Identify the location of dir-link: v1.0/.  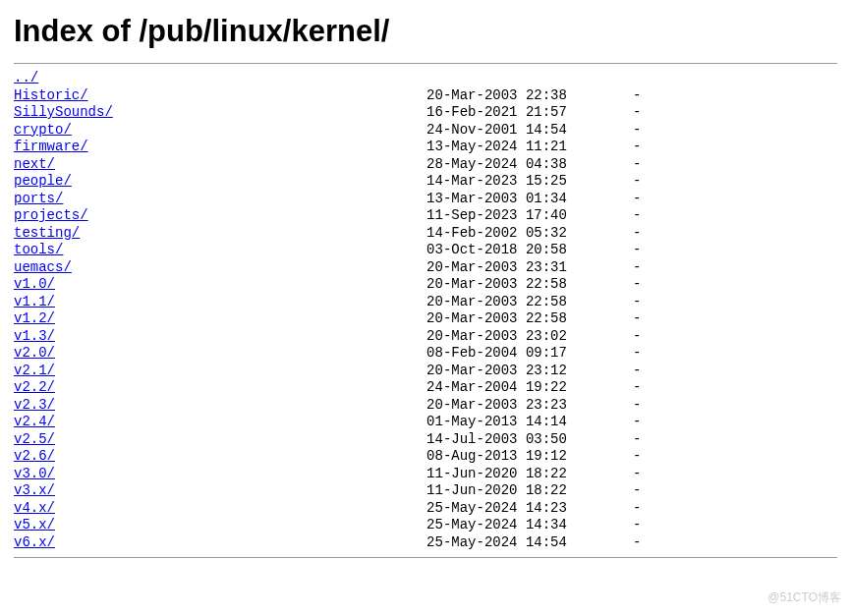
(34, 284).